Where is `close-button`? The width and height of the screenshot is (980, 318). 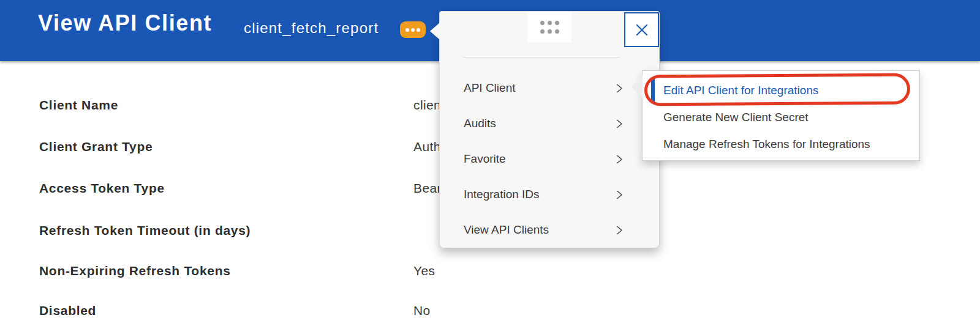 close-button is located at coordinates (642, 29).